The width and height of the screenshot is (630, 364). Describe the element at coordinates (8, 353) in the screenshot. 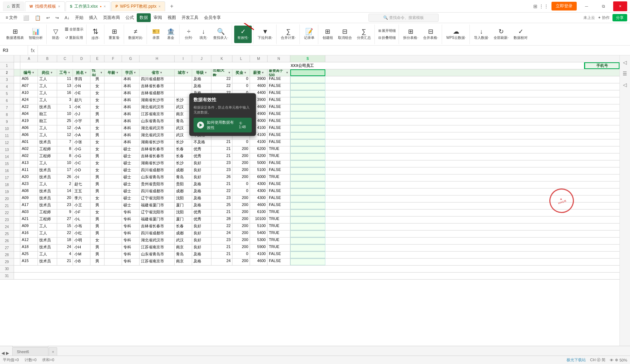

I see `sheet-next: ▶` at that location.